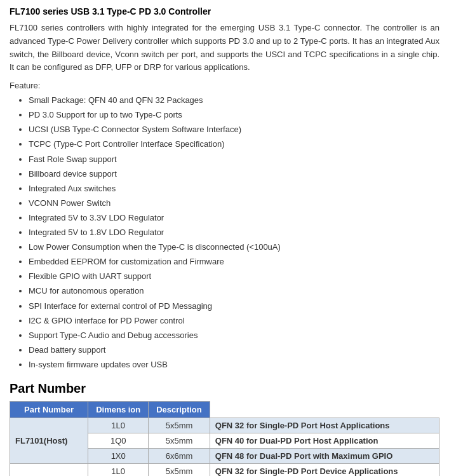 Image resolution: width=449 pixels, height=476 pixels. What do you see at coordinates (234, 247) in the screenshot?
I see `feature-item: Low Power Consumption when the Type-C is…` at bounding box center [234, 247].